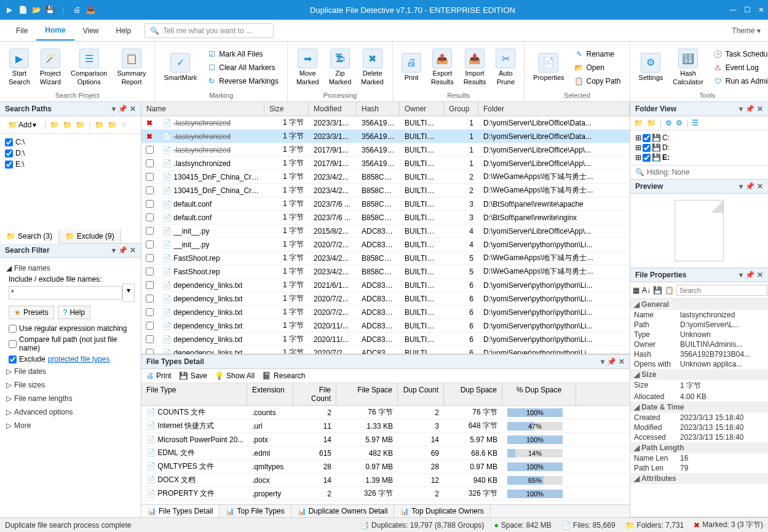 The height and width of the screenshot is (532, 768). I want to click on presets-button: ★Presets, so click(31, 312).